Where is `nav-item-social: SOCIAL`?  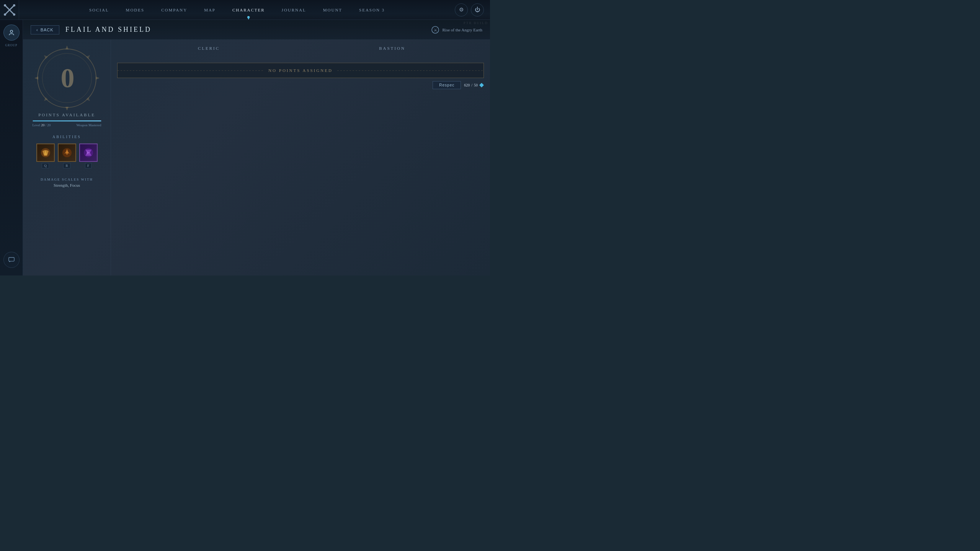 nav-item-social: SOCIAL is located at coordinates (99, 10).